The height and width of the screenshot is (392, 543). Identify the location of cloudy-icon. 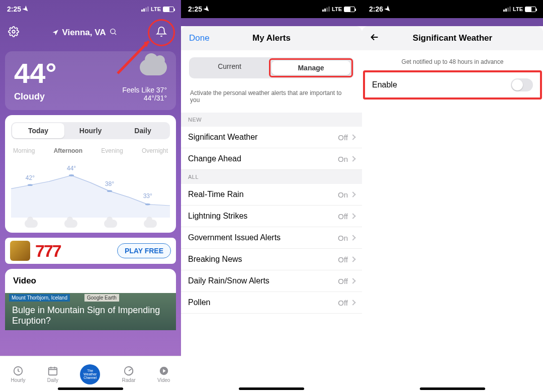
(153, 67).